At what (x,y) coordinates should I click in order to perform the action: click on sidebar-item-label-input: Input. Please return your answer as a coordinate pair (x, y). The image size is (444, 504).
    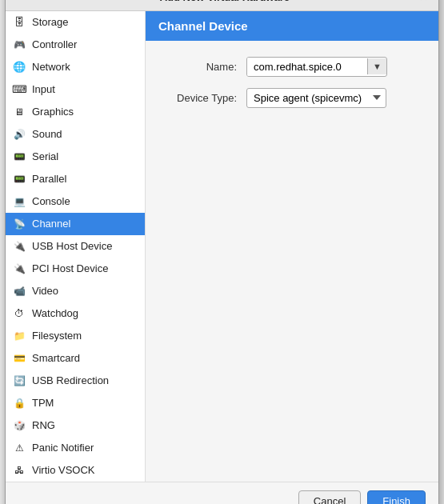
    Looking at the image, I should click on (43, 90).